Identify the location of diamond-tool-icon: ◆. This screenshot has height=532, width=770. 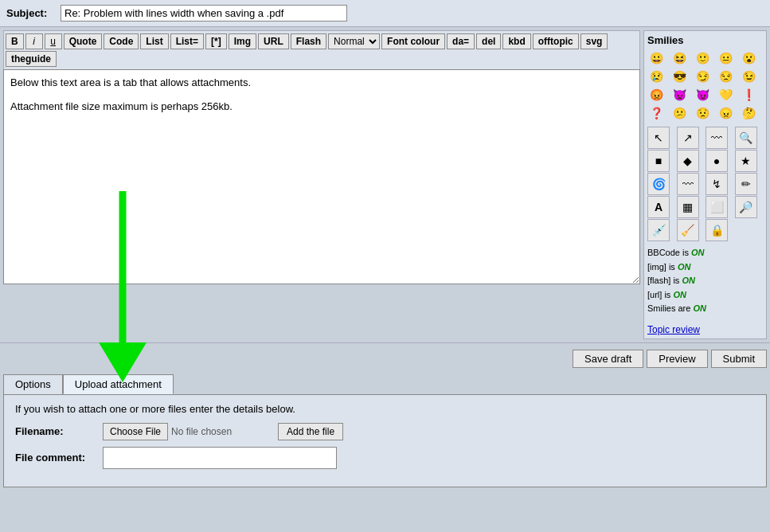
(688, 161).